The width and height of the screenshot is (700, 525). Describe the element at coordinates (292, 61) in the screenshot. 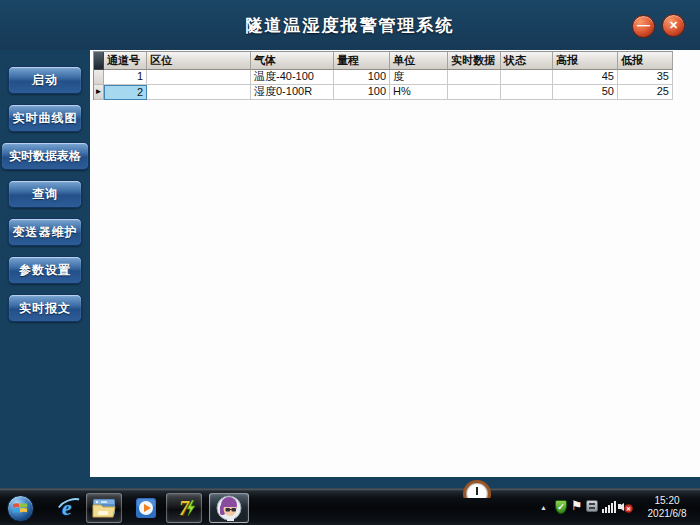

I see `column-header-gas: 气体` at that location.